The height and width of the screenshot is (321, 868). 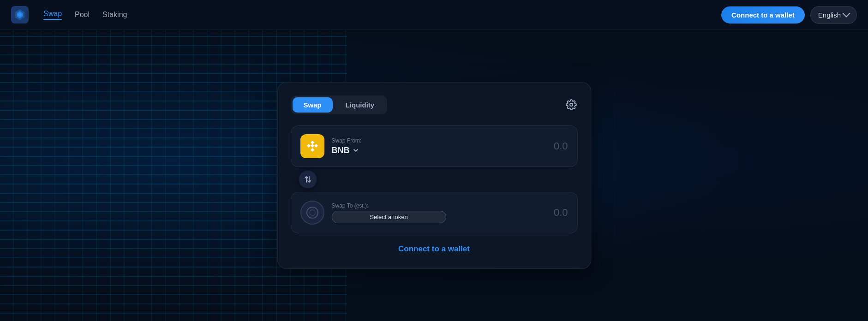 What do you see at coordinates (339, 105) in the screenshot?
I see `tabs-container: Swap Liquidity` at bounding box center [339, 105].